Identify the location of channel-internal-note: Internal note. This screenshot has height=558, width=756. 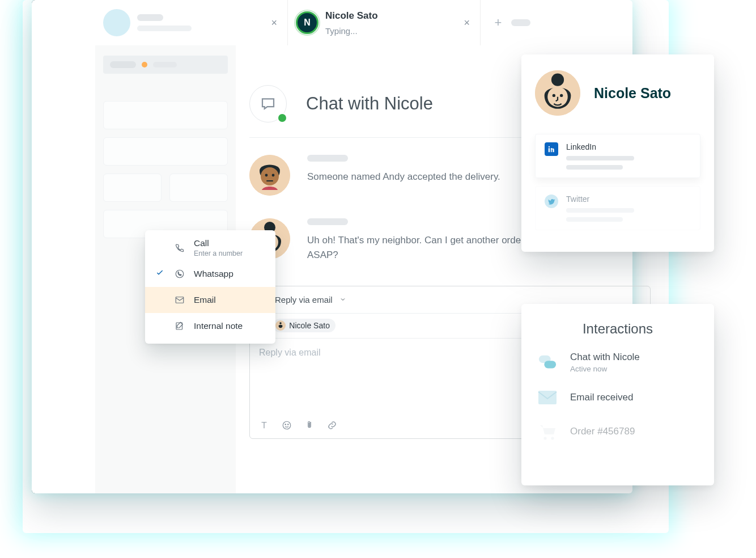
(210, 326).